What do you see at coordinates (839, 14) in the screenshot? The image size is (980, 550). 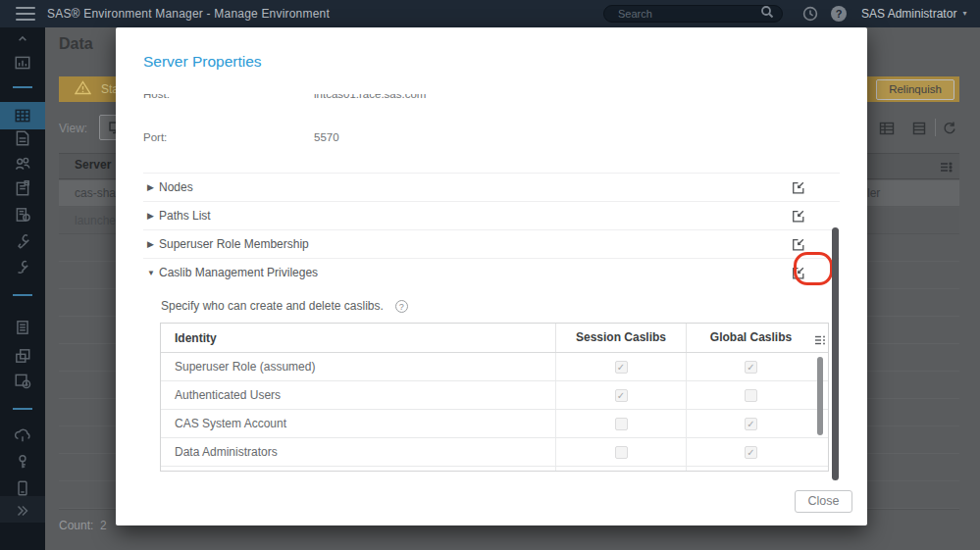 I see `help-icon: ?` at bounding box center [839, 14].